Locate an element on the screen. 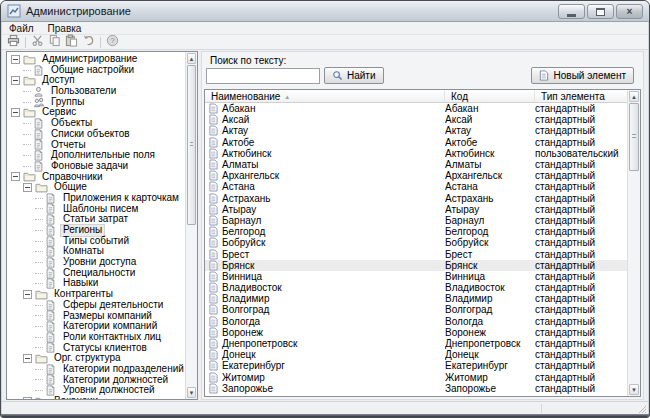 The width and height of the screenshot is (650, 418). table-row: БарнаулБарнаулстандартный is located at coordinates (416, 220).